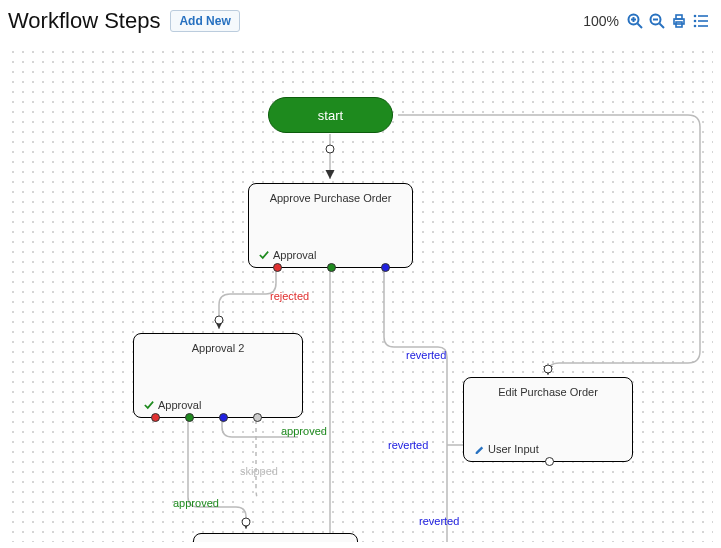 This screenshot has height=548, width=721. I want to click on label-reverted-2: reverted, so click(408, 445).